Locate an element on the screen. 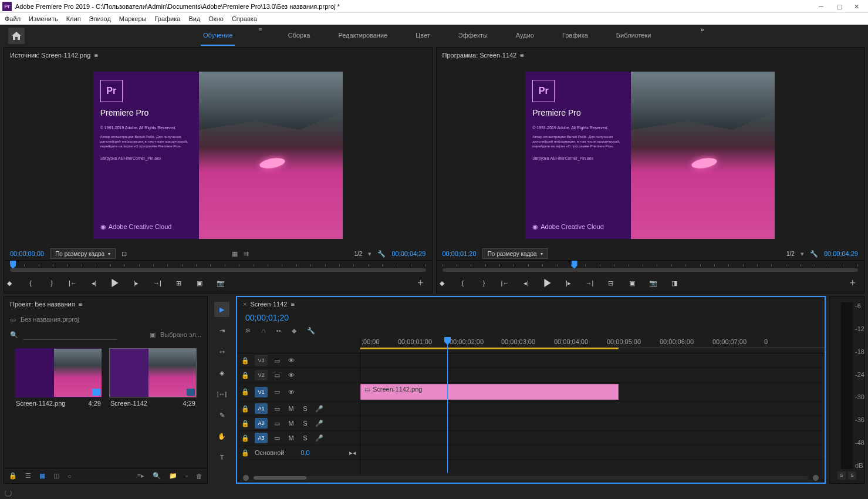  menu-clip: Клип is located at coordinates (74, 19).